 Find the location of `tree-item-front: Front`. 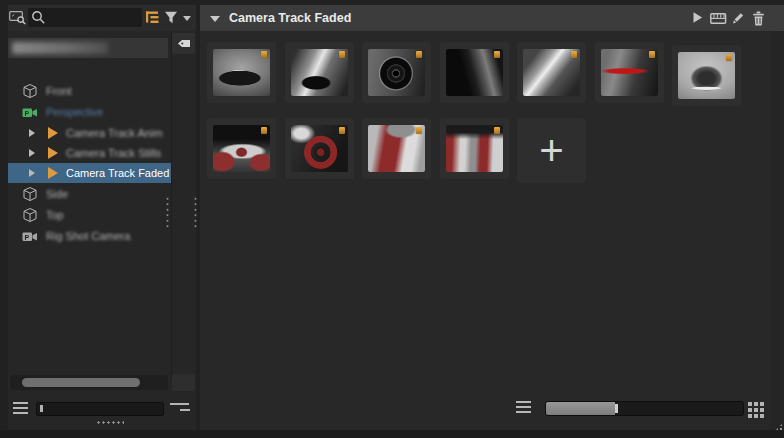

tree-item-front: Front is located at coordinates (90, 91).